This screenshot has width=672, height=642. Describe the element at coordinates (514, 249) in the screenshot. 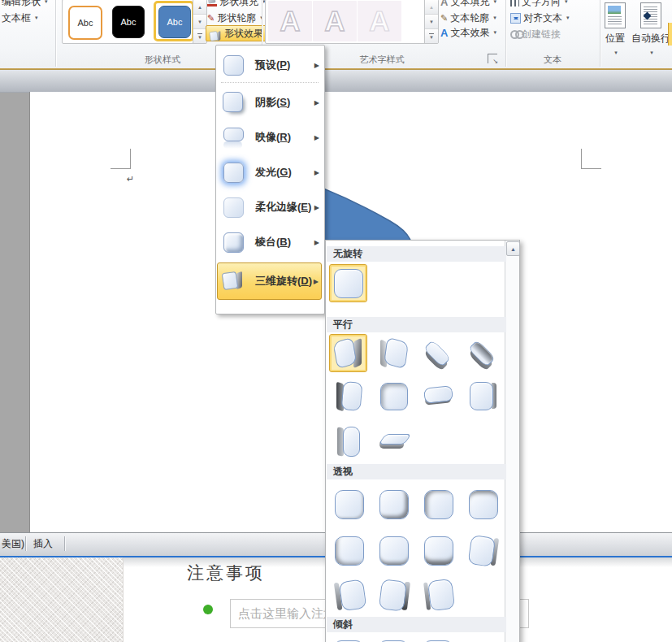

I see `scroll-up-icon: ▲` at that location.